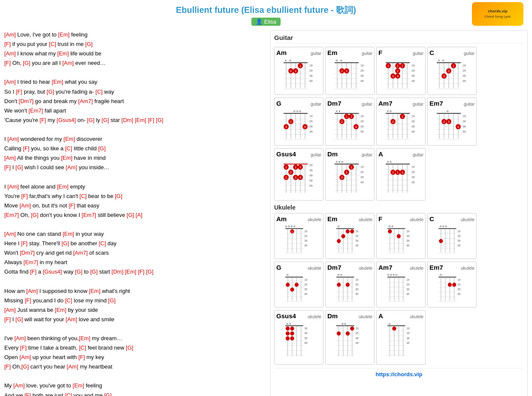 This screenshot has width=532, height=396. What do you see at coordinates (432, 52) in the screenshot?
I see `chord-name: C` at bounding box center [432, 52].